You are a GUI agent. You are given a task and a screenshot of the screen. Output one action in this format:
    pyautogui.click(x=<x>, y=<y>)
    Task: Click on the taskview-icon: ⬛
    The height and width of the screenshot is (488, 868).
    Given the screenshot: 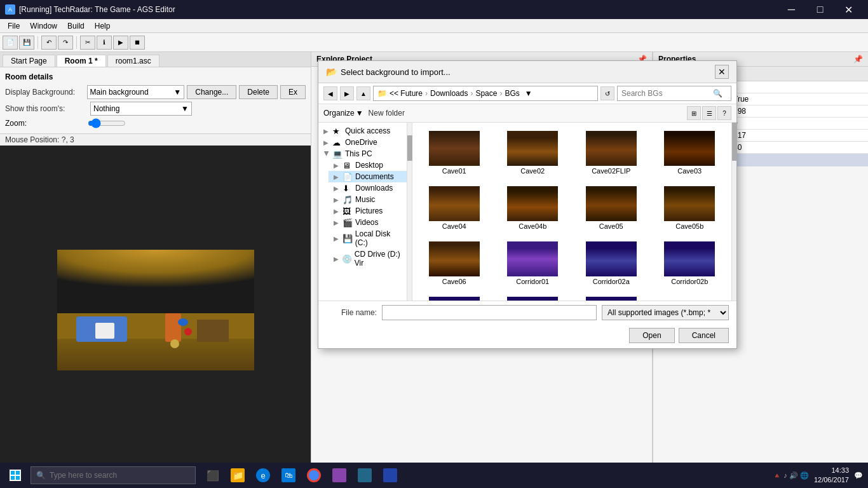 What is the action you would take?
    pyautogui.click(x=212, y=475)
    